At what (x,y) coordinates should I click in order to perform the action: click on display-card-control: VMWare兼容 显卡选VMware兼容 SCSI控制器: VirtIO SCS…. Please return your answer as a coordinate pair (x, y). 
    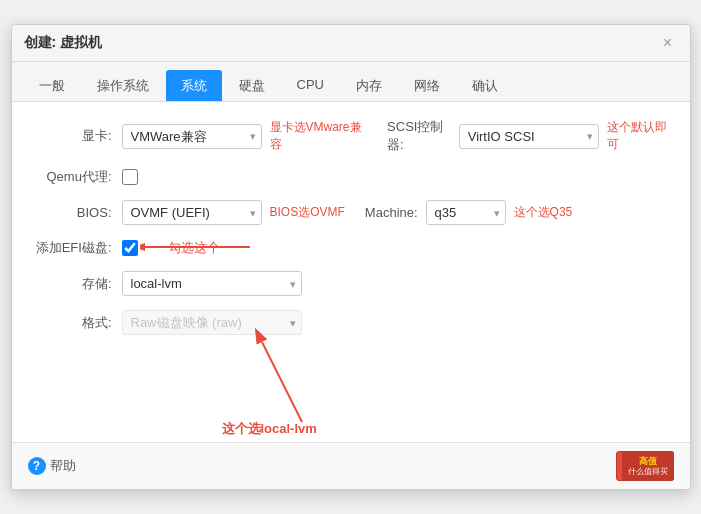
    Looking at the image, I should click on (396, 136).